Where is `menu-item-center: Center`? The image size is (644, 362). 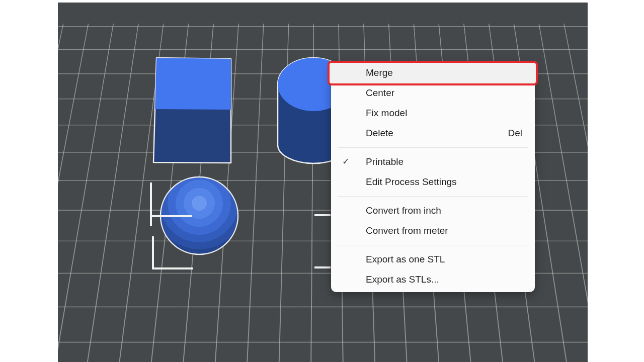
menu-item-center: Center is located at coordinates (433, 93).